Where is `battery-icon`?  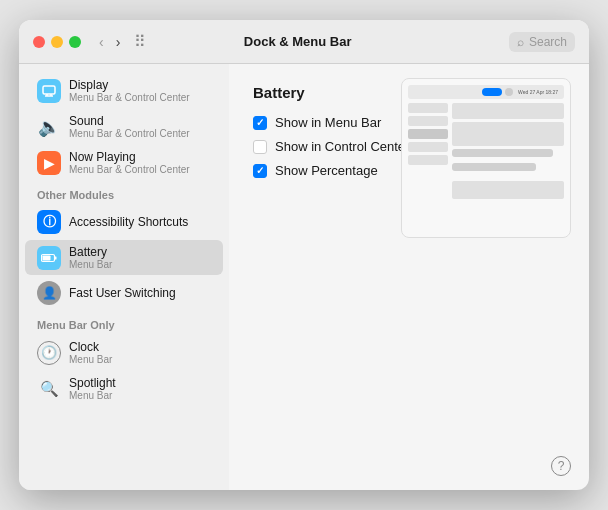 battery-icon is located at coordinates (49, 258).